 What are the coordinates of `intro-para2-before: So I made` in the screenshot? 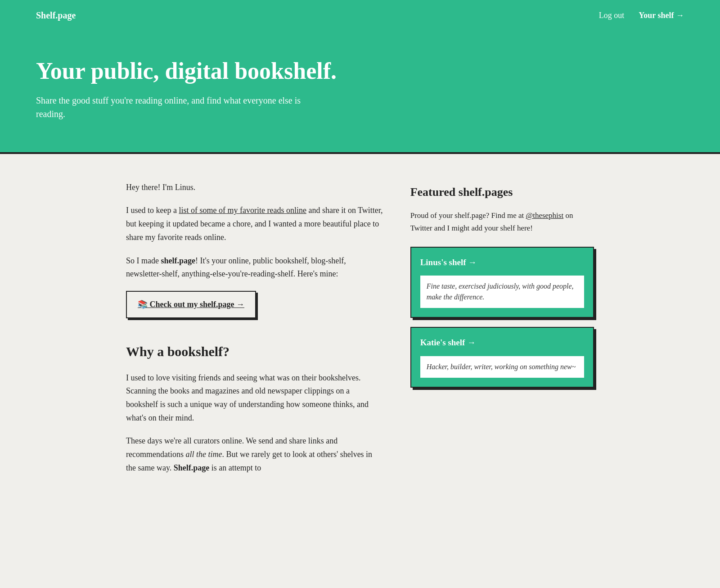 It's located at (143, 261).